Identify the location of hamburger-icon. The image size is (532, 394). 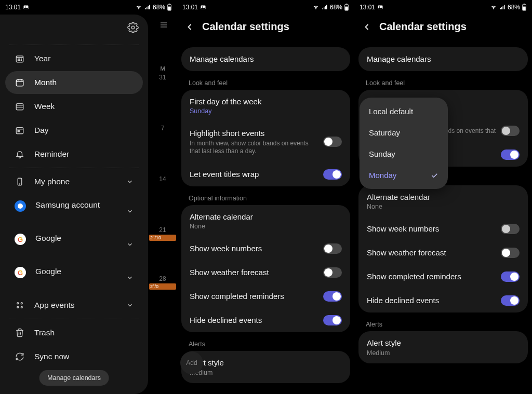
(168, 25).